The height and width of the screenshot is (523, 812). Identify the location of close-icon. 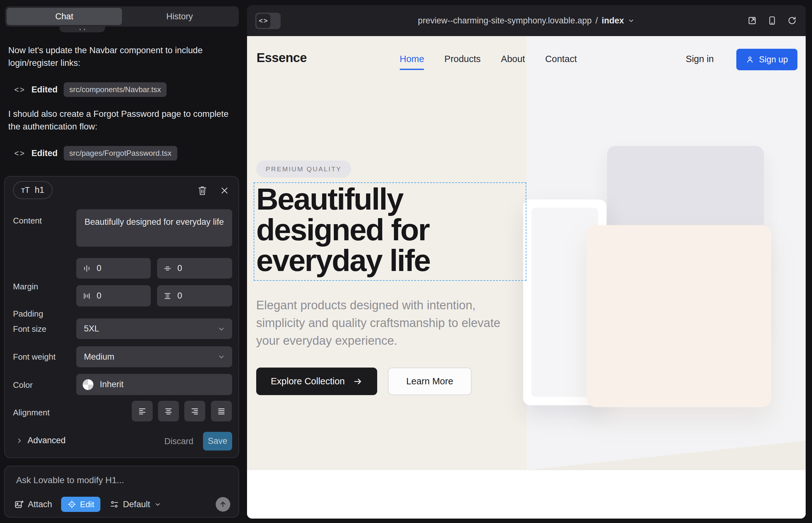
(225, 191).